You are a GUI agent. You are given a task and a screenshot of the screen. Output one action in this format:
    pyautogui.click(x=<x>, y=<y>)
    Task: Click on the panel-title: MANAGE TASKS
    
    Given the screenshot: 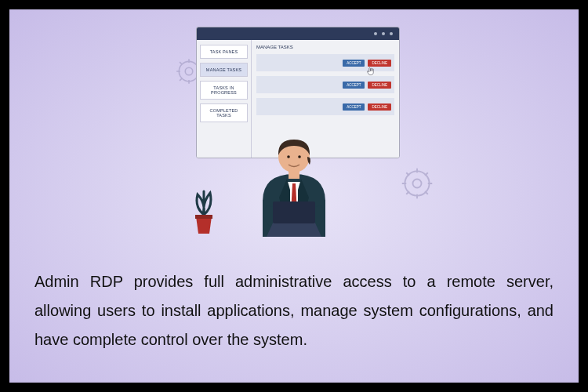 What is the action you would take?
    pyautogui.click(x=325, y=47)
    